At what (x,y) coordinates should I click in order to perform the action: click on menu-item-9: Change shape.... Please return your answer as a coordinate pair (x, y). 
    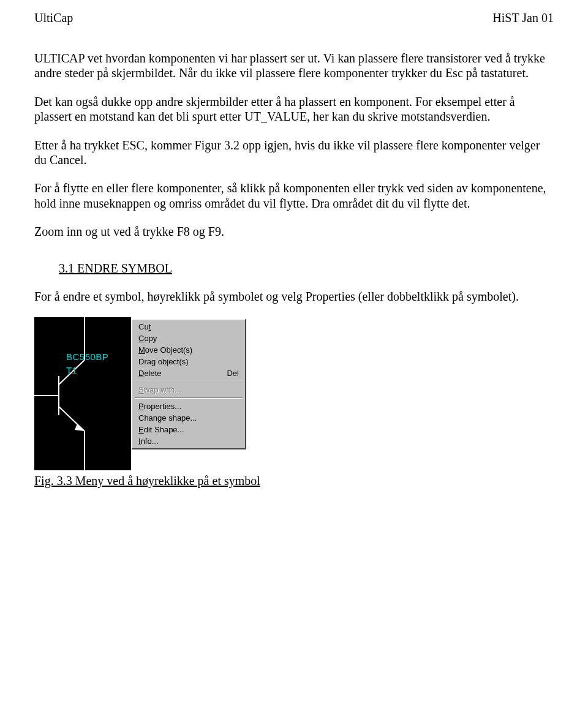
    Looking at the image, I should click on (189, 418).